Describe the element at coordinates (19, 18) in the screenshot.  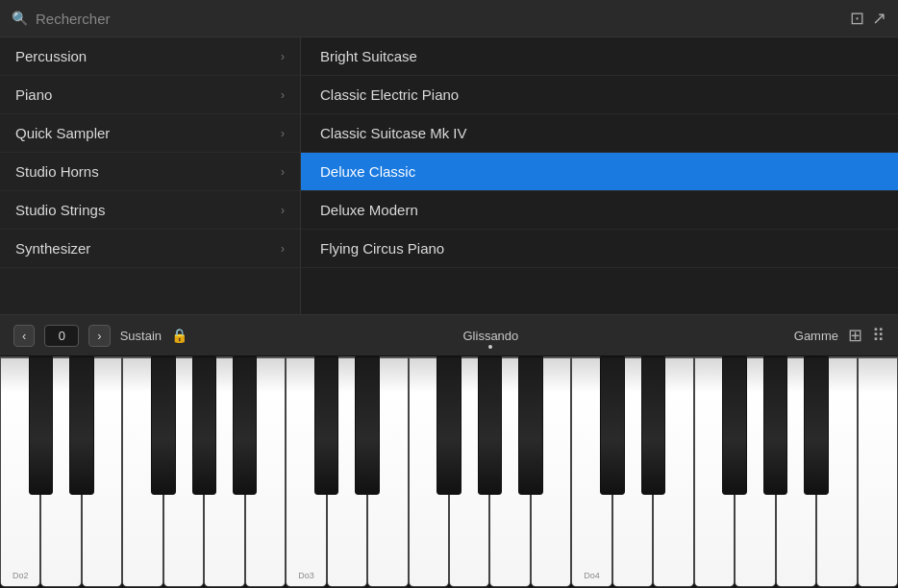
I see `search-icon: 🔍` at that location.